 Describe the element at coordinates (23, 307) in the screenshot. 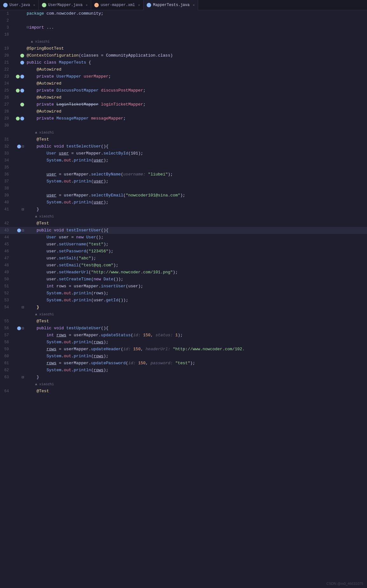

I see `fold-54: ⊟` at that location.